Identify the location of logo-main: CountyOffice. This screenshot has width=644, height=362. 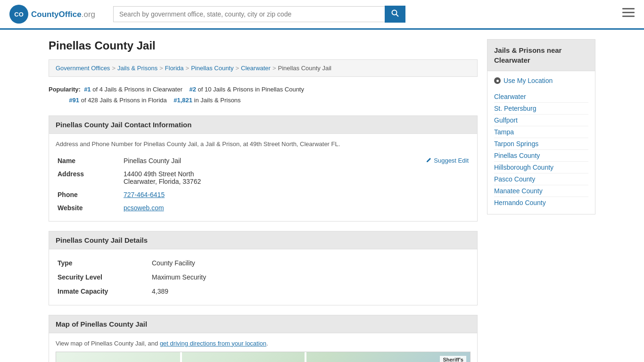
(57, 14).